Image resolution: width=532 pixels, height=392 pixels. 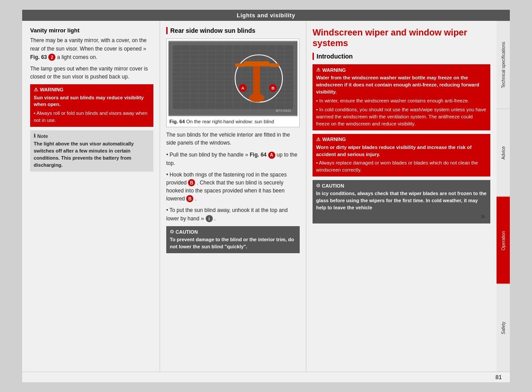 I want to click on circle-b1: B, so click(x=192, y=183).